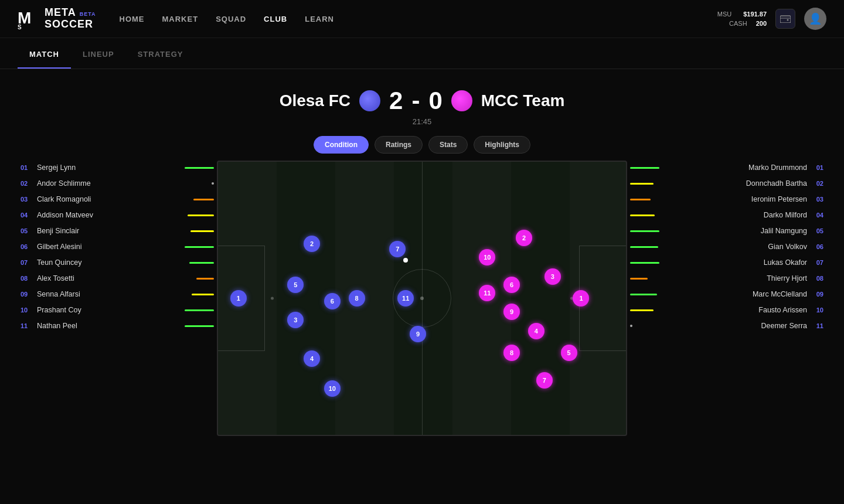 The image size is (844, 504). Describe the element at coordinates (422, 55) in the screenshot. I see `main-tabs: MATCH LINEUP STRATEGY` at that location.